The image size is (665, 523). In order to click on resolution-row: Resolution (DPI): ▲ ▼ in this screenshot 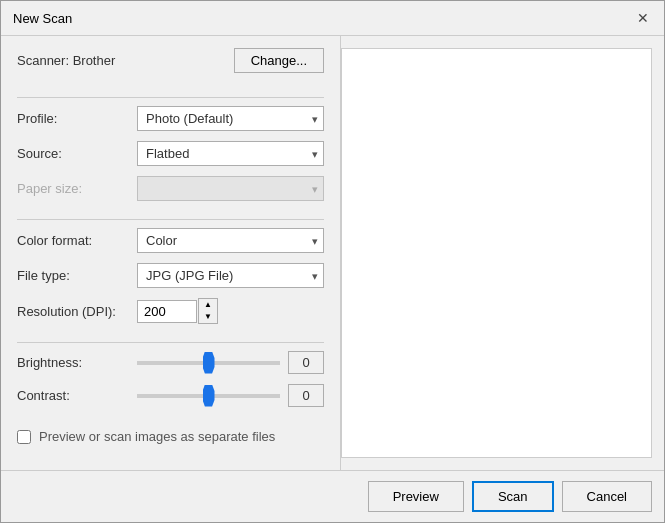, I will do `click(170, 311)`.